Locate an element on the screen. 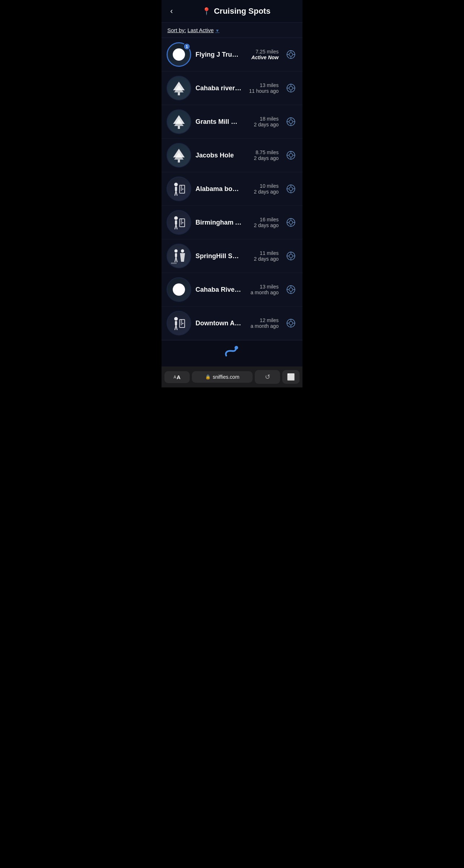 The image size is (464, 868). more-icon: ⬜ is located at coordinates (291, 377).